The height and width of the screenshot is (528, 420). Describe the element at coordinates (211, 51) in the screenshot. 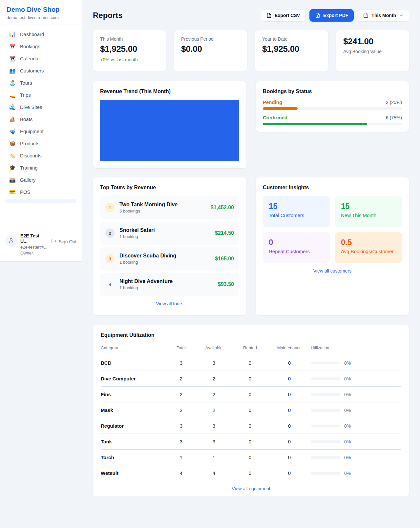

I see `stat-card: Previous Period $0.00` at that location.